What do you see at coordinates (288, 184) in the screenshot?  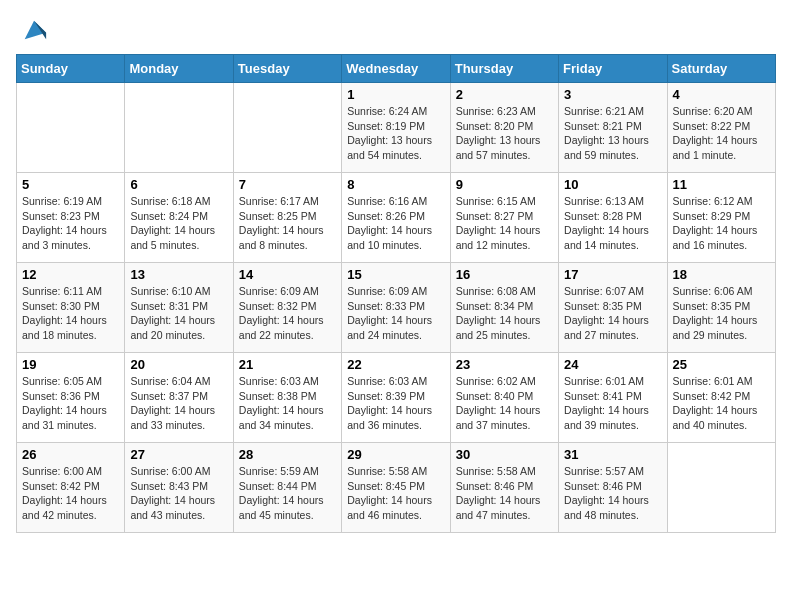 I see `day-number: 7` at bounding box center [288, 184].